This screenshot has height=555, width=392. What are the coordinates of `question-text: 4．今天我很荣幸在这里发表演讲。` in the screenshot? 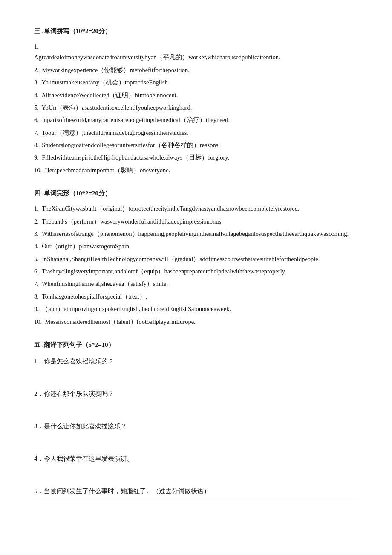 It's located at (196, 459).